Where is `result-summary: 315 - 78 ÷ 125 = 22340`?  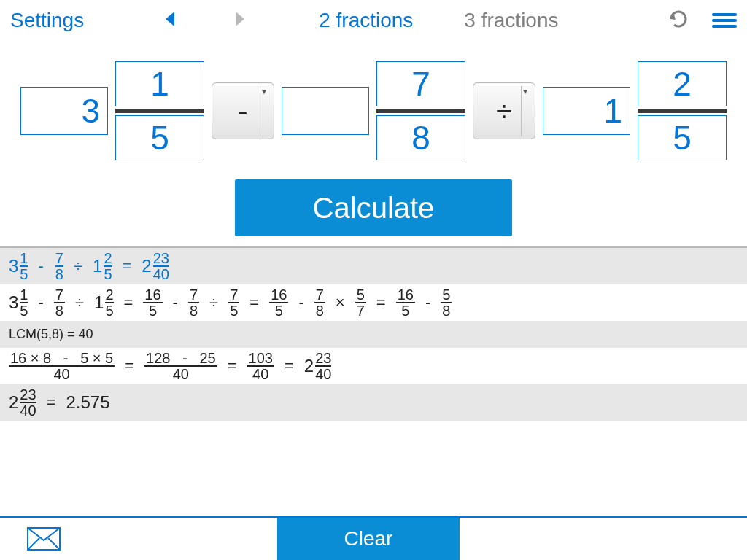 result-summary: 315 - 78 ÷ 125 = 22340 is located at coordinates (374, 266).